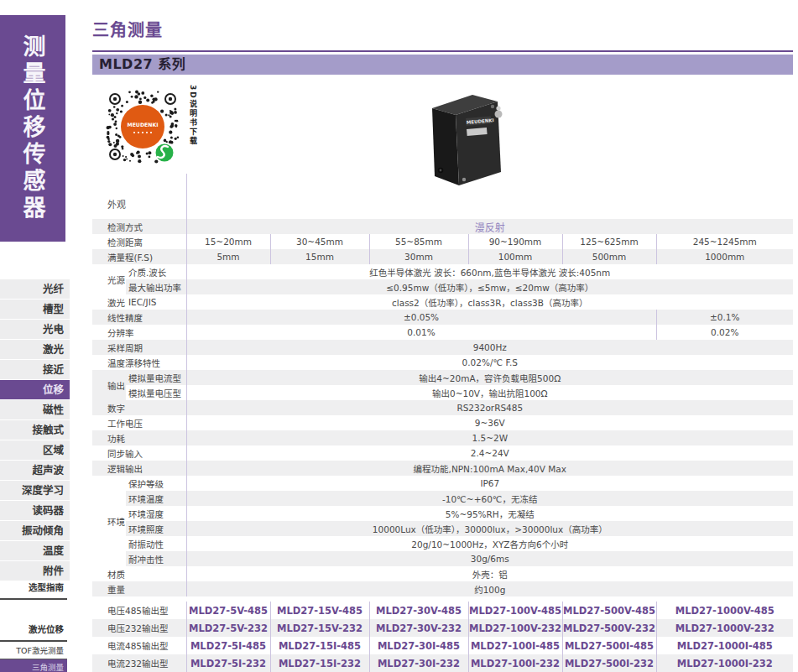 This screenshot has width=798, height=672. I want to click on spec-row: 模拟量电压型输出0~10V，输出抗阻100Ω, so click(443, 393).